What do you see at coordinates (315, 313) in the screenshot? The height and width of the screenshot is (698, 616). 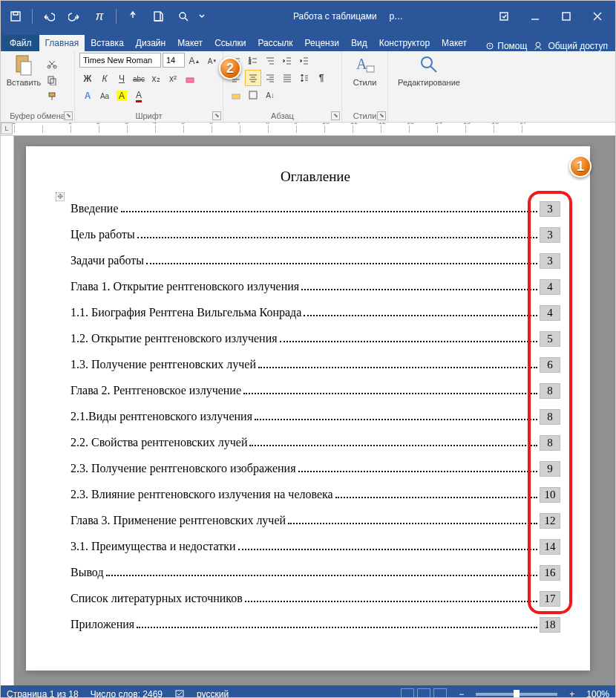 I see `toc-row: 1.1. Биография Рентгена Вильгельма Конра…` at bounding box center [315, 313].